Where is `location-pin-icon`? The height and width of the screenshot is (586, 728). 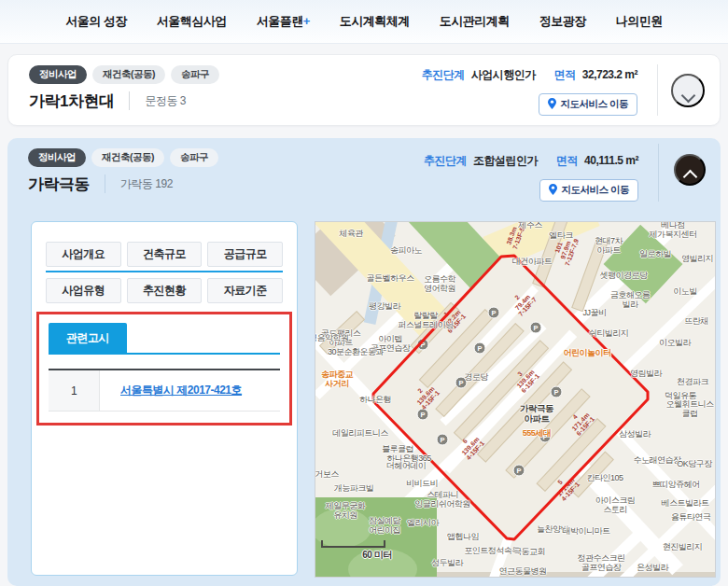
location-pin-icon is located at coordinates (553, 105).